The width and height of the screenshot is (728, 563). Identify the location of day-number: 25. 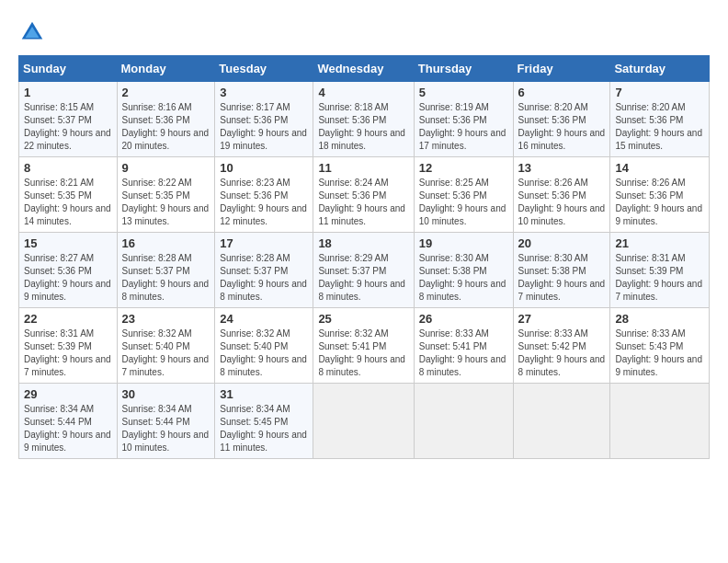
(363, 318).